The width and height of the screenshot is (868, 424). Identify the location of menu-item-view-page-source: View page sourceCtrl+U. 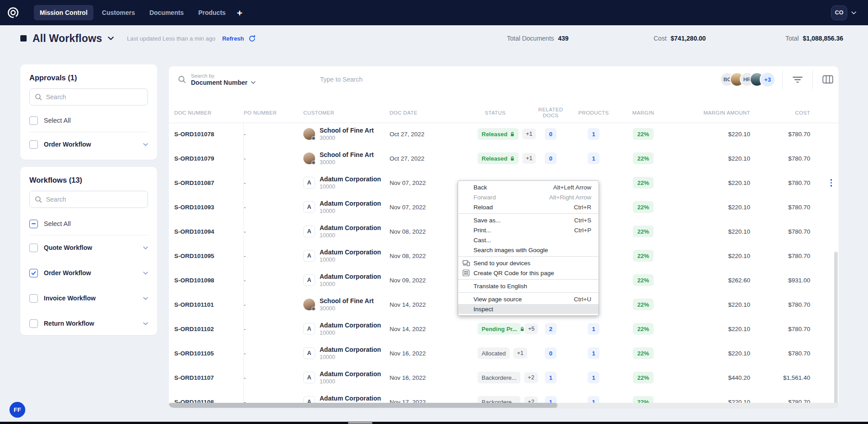
(528, 299).